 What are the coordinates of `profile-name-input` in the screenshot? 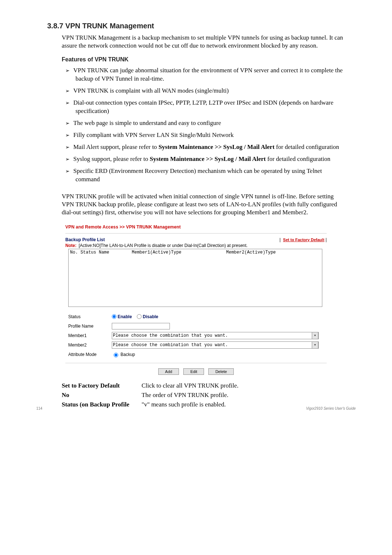 It's located at (141, 326).